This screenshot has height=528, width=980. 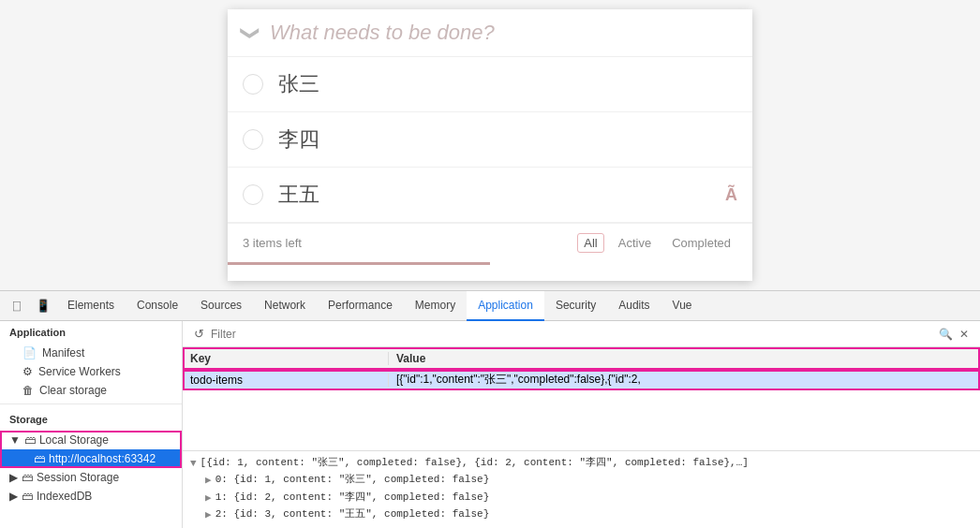 What do you see at coordinates (27, 477) in the screenshot?
I see `session-storage-icon: 🗃` at bounding box center [27, 477].